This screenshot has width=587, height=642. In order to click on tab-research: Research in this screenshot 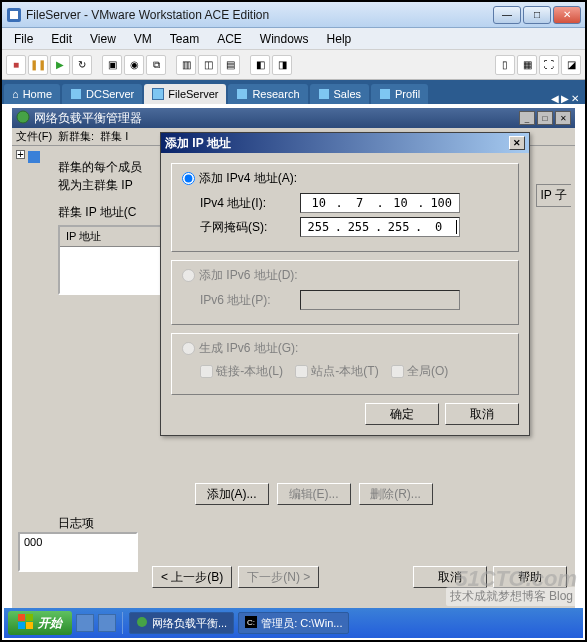, I will do `click(268, 94)`.